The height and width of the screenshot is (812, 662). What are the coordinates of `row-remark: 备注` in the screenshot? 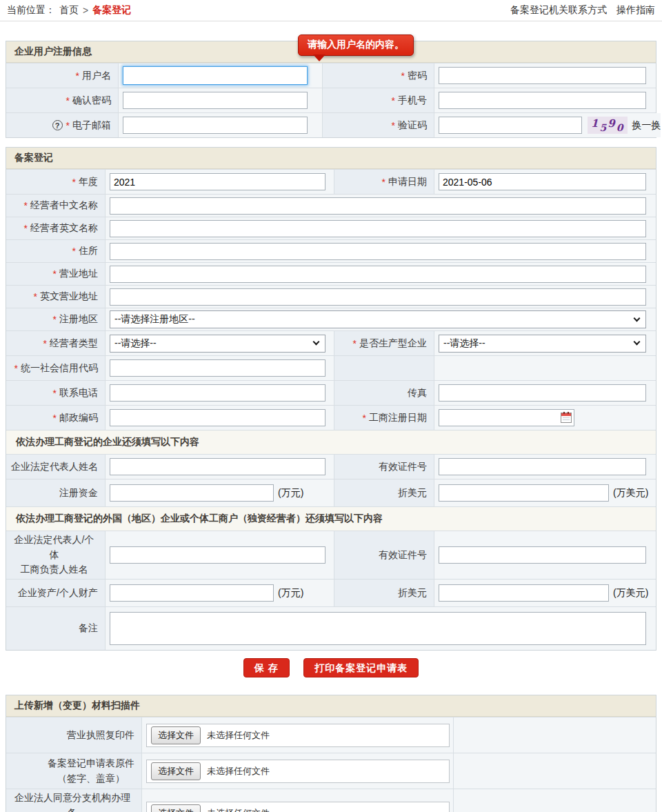 It's located at (331, 628).